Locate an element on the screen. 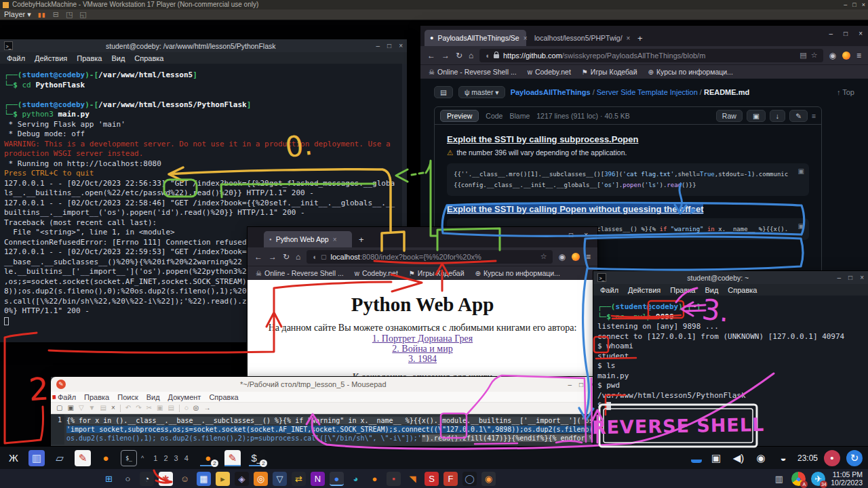  heading-popen-no-offset: Exploit the SSTI by calling Popen withou… is located at coordinates (628, 209).